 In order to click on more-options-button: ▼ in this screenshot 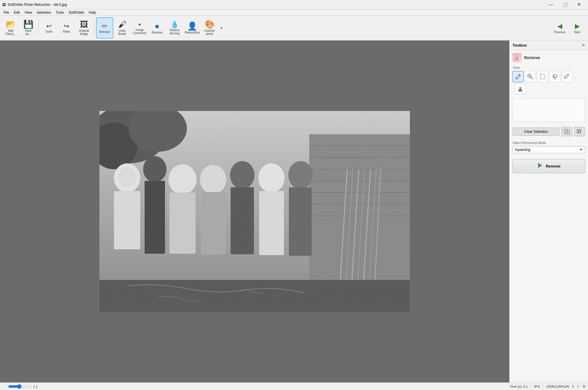, I will do `click(222, 28)`.